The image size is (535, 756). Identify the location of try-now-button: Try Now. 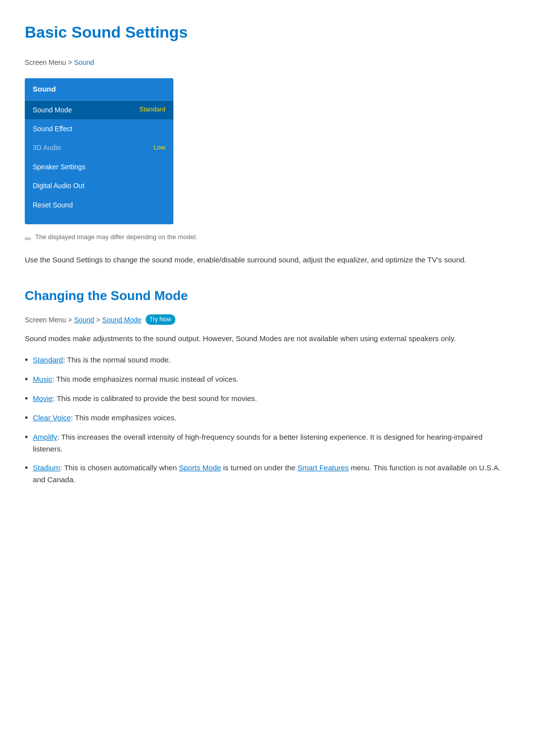
(160, 320).